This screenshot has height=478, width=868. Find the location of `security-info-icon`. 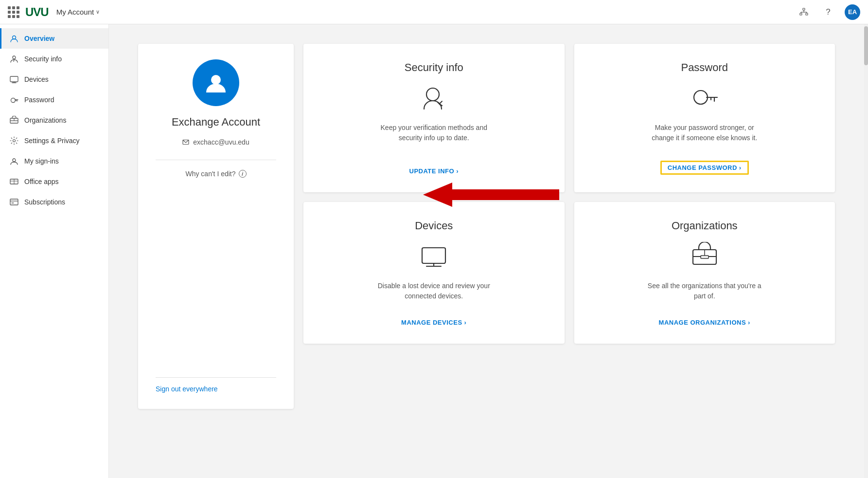

security-info-icon is located at coordinates (14, 59).